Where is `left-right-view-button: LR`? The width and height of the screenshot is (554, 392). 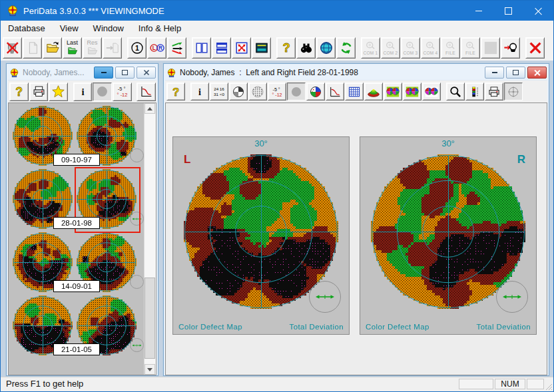
left-right-view-button: LR is located at coordinates (157, 48).